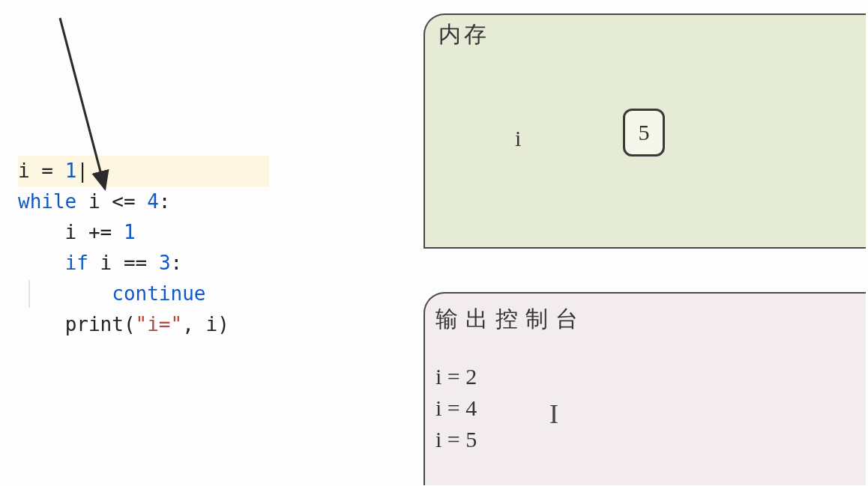 This screenshot has width=868, height=486. I want to click on console-line: i = 2, so click(456, 377).